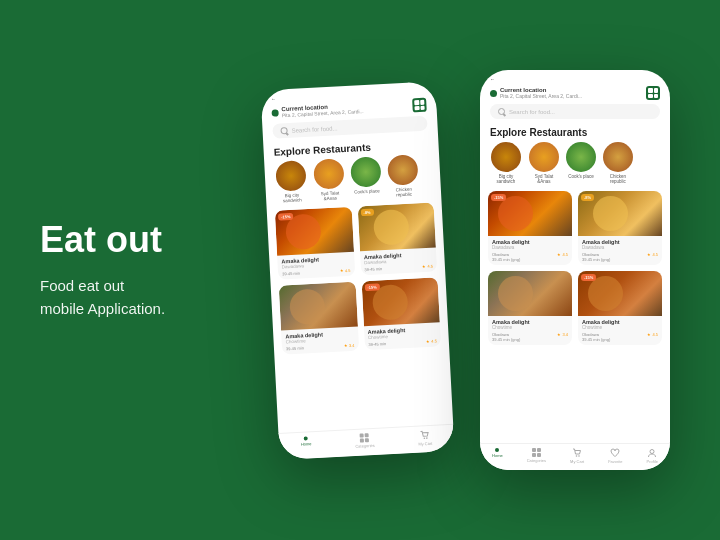 The width and height of the screenshot is (720, 540). Describe the element at coordinates (367, 192) in the screenshot. I see `circle-label-plate: Cook's place` at that location.